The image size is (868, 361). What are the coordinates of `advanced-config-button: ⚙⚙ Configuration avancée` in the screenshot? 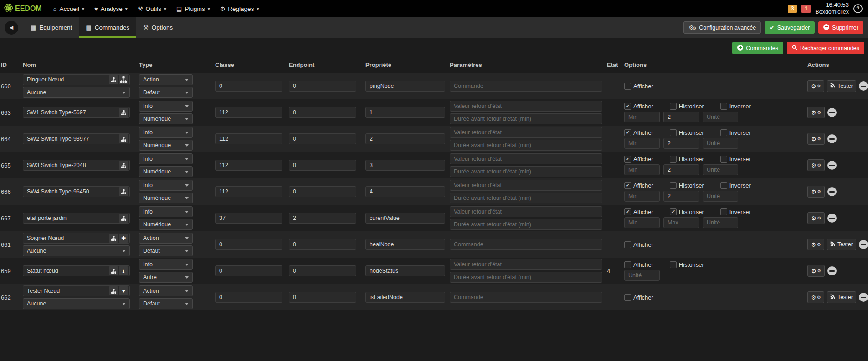 It's located at (722, 27).